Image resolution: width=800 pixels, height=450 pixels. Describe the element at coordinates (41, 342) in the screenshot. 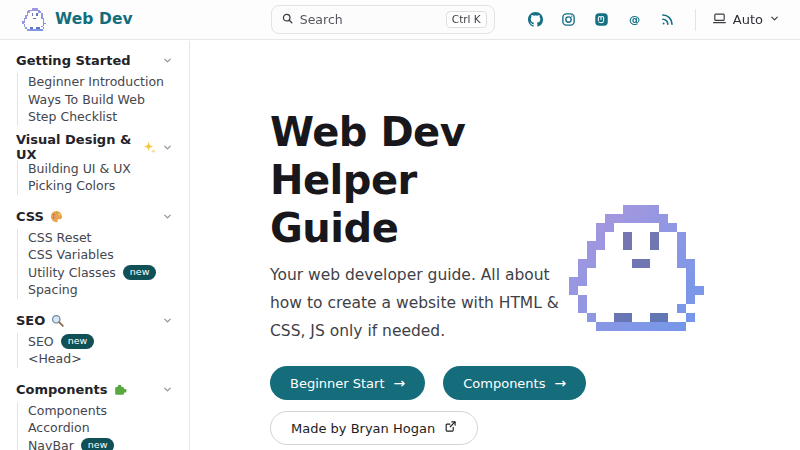

I see `sidebar-item-label: SEO` at that location.